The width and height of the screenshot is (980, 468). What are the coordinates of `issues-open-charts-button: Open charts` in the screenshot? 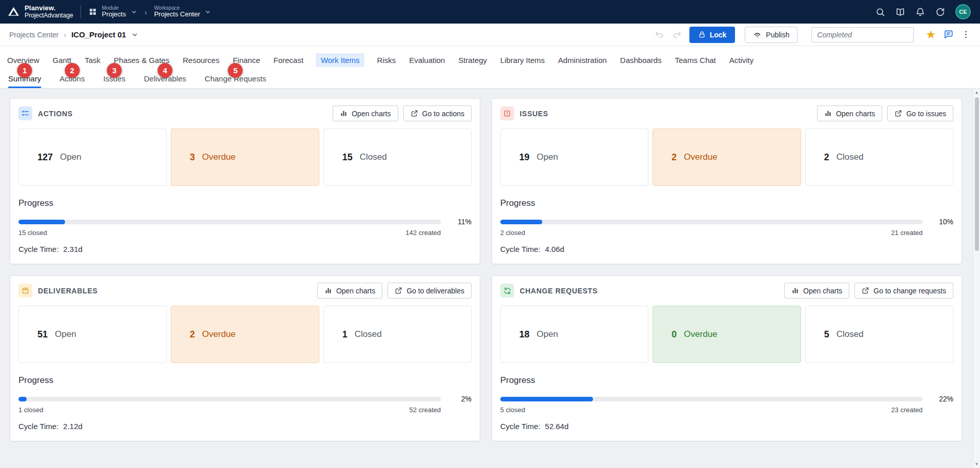 It's located at (850, 114).